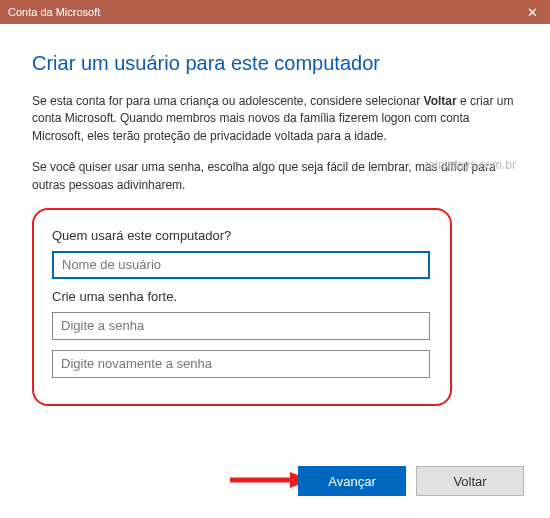 The image size is (550, 518). What do you see at coordinates (352, 481) in the screenshot?
I see `next-button: Avançar` at bounding box center [352, 481].